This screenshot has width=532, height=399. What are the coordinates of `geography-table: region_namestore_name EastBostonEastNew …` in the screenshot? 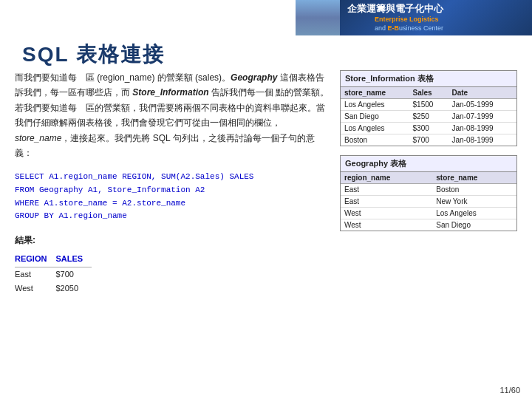 It's located at (429, 201).